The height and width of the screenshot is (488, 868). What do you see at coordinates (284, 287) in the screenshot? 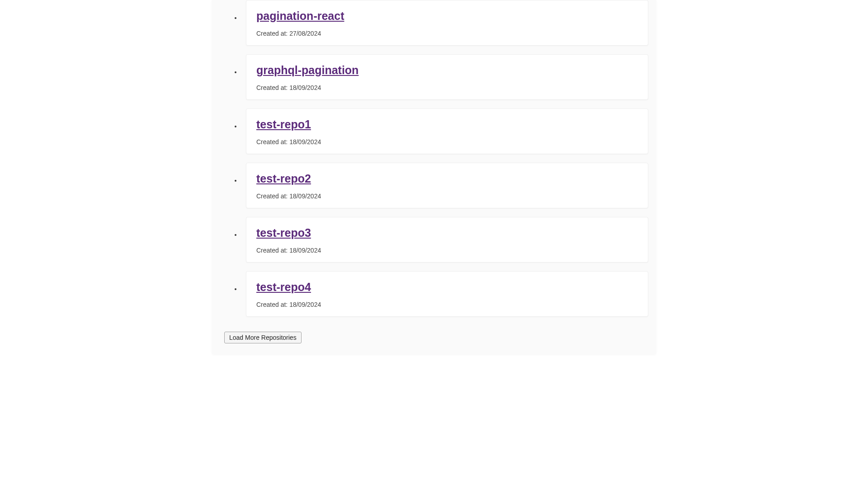
I see `repo-link: test-repo4` at bounding box center [284, 287].